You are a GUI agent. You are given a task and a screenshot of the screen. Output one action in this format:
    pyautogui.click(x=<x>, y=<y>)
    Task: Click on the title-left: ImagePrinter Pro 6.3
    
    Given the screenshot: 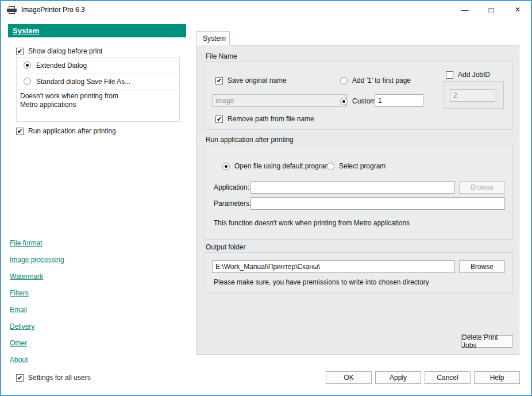 What is the action you would take?
    pyautogui.click(x=43, y=10)
    